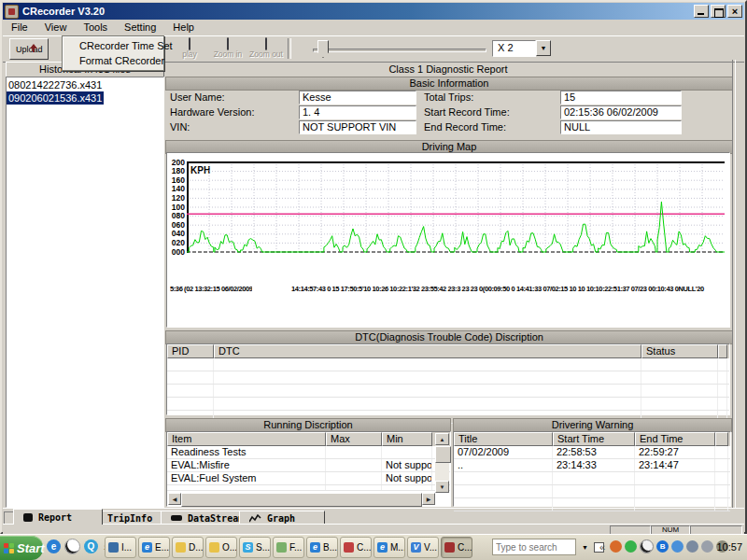  I want to click on search-dropdown-button: ▼, so click(585, 547).